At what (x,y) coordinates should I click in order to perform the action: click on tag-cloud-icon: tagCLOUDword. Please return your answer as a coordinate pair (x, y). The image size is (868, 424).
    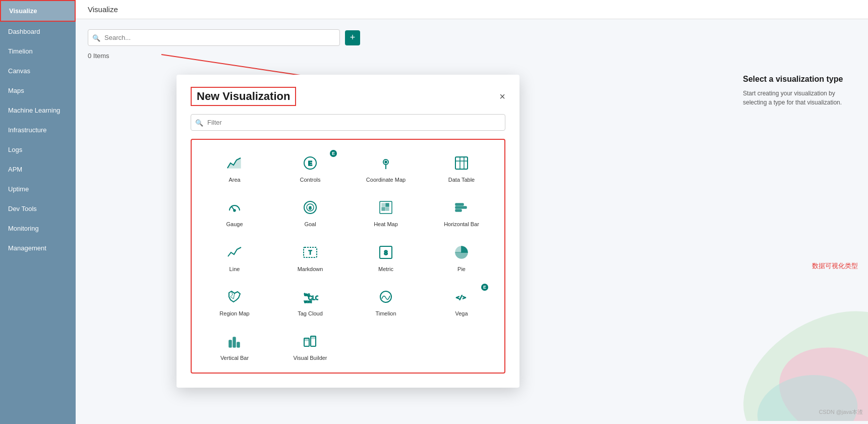
    Looking at the image, I should click on (310, 297).